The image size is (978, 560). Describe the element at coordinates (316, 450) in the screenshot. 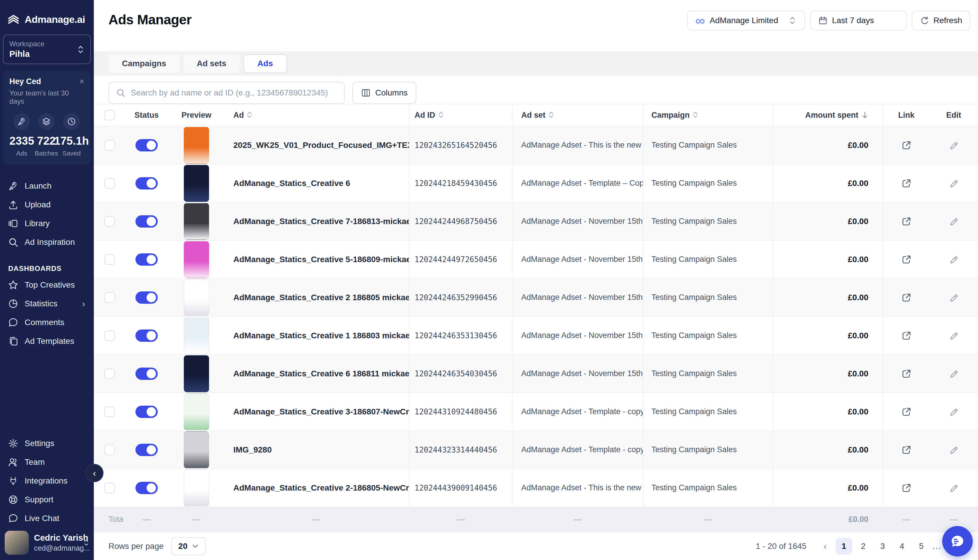

I see `ad-name: IMG_9280` at that location.